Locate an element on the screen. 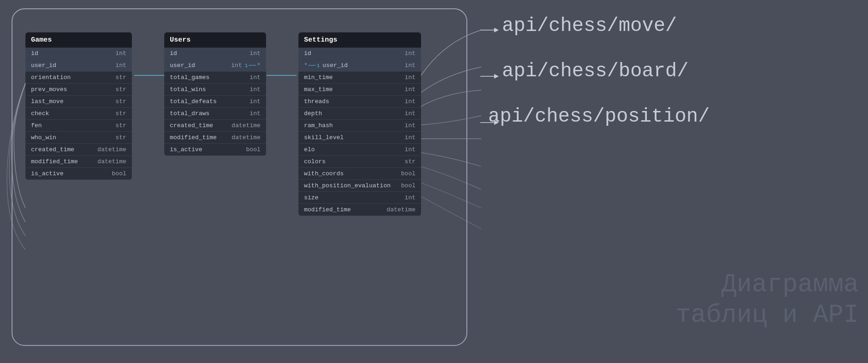  table-row: orientation str is located at coordinates (79, 78).